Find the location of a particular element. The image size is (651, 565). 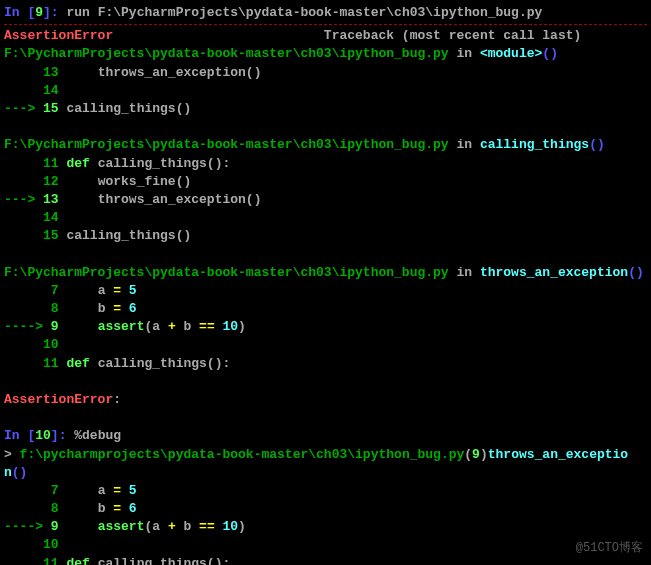

debug-header: > f:\pycharmprojects\pydata-book-master\… is located at coordinates (326, 455).